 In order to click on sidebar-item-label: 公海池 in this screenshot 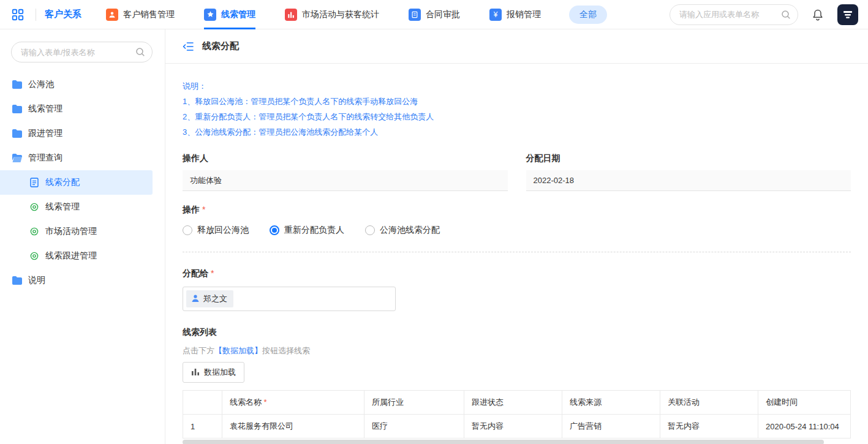, I will do `click(41, 85)`.